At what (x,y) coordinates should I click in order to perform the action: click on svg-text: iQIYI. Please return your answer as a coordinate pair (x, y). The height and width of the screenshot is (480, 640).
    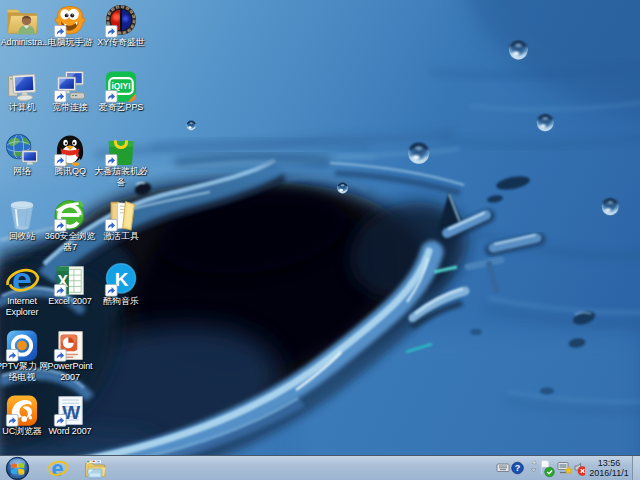
    Looking at the image, I should click on (120, 86).